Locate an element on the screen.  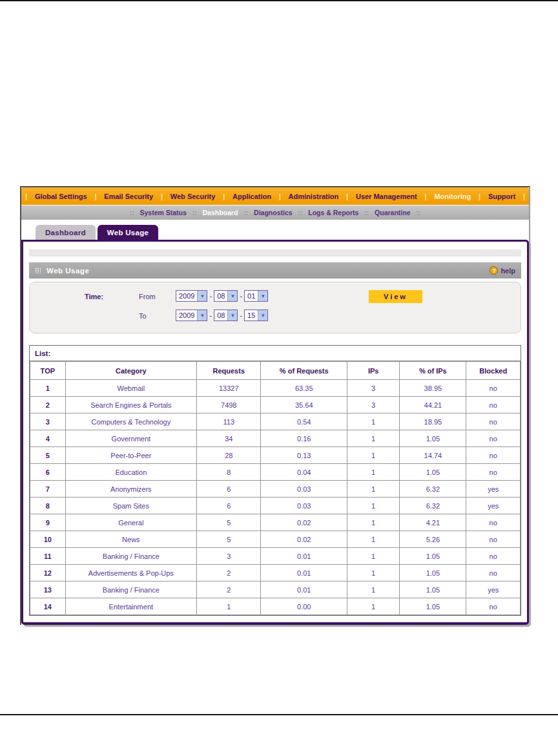
table-cell: 13 is located at coordinates (48, 590).